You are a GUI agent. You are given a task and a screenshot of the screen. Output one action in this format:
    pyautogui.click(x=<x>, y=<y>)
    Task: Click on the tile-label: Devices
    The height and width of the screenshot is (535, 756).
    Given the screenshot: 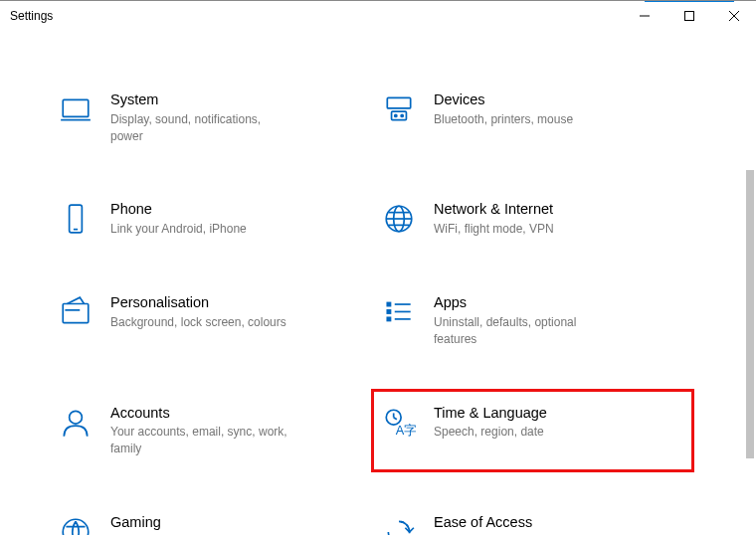 What is the action you would take?
    pyautogui.click(x=555, y=99)
    